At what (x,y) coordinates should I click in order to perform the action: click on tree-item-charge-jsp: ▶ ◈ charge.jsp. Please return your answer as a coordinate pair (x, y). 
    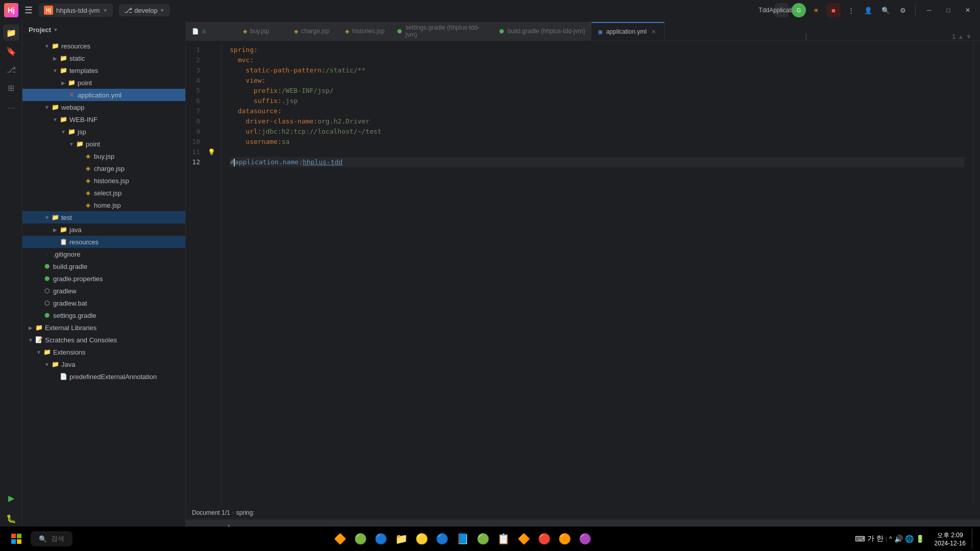
    Looking at the image, I should click on (104, 168).